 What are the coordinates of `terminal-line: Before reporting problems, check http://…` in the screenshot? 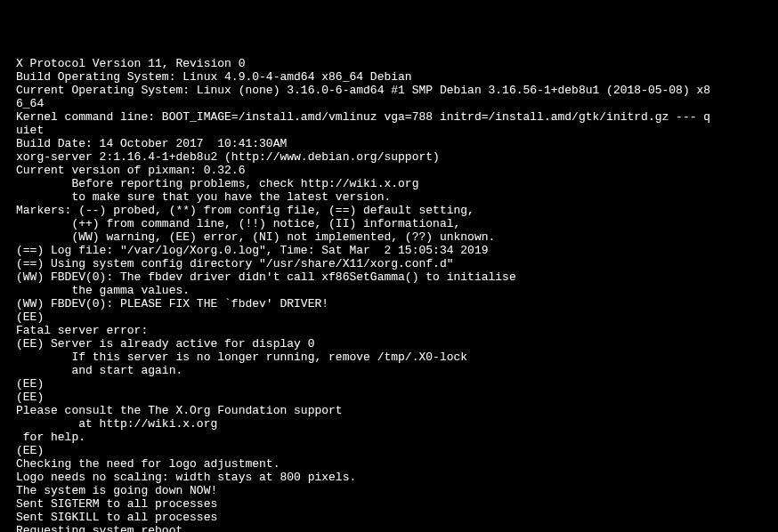 It's located at (397, 183).